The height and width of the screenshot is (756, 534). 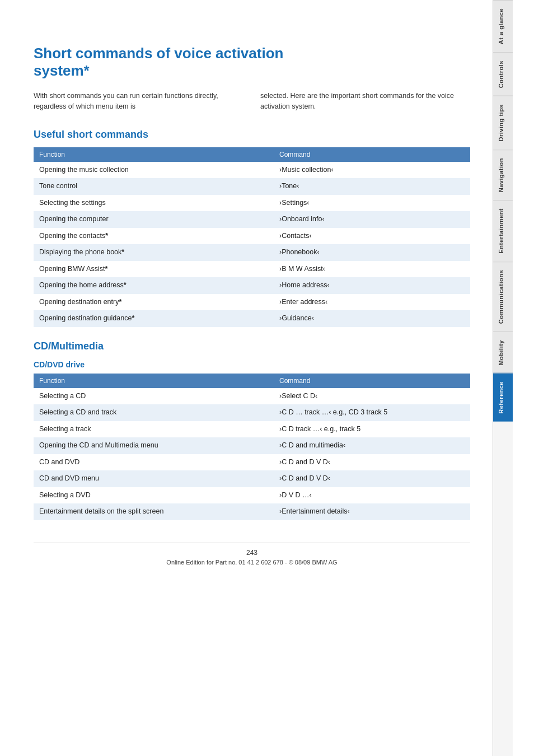 I want to click on table2-cell-6-0: Selecting a DVD, so click(x=153, y=496).